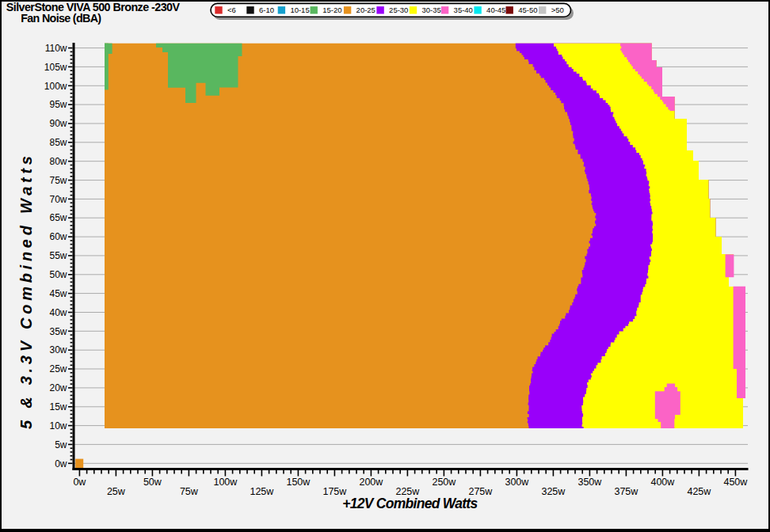 The height and width of the screenshot is (532, 770). Describe the element at coordinates (58, 426) in the screenshot. I see `svg-text: 10w` at that location.